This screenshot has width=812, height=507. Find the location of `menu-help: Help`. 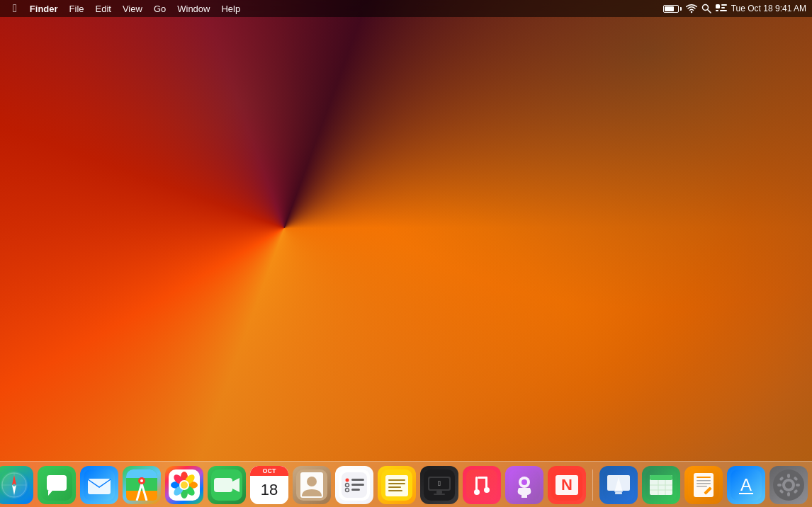

menu-help: Help is located at coordinates (231, 8).